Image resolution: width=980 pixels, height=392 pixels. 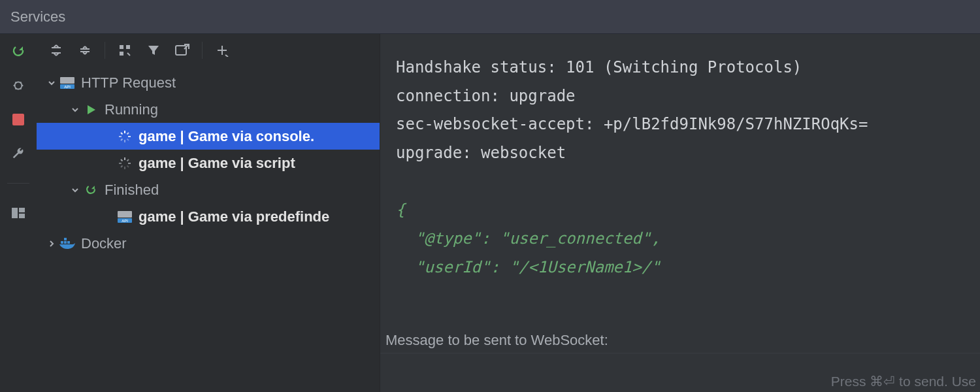 I want to click on tree-label: Running, so click(x=131, y=110).